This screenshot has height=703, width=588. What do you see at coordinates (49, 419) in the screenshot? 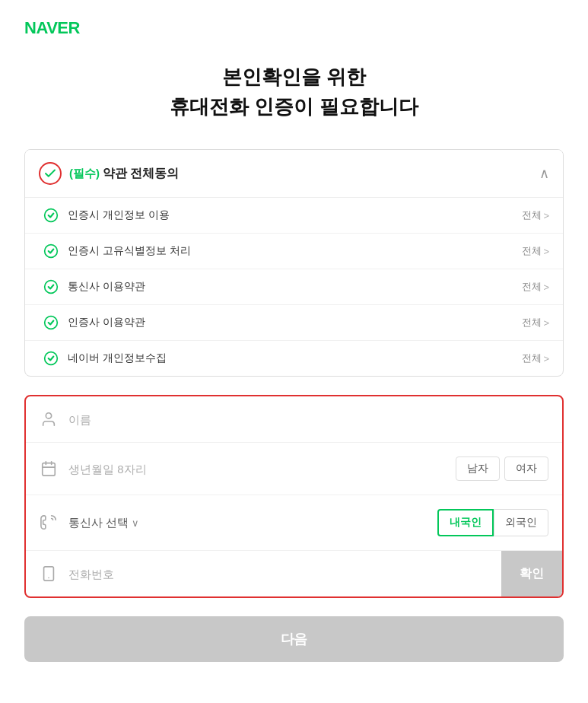
I see `person-icon` at bounding box center [49, 419].